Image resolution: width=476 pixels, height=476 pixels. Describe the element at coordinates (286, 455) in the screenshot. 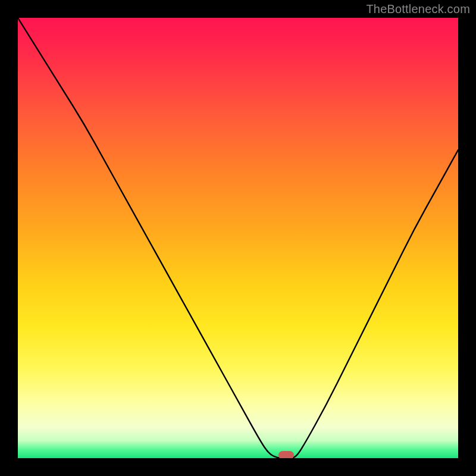

I see `optimal-point-marker` at that location.